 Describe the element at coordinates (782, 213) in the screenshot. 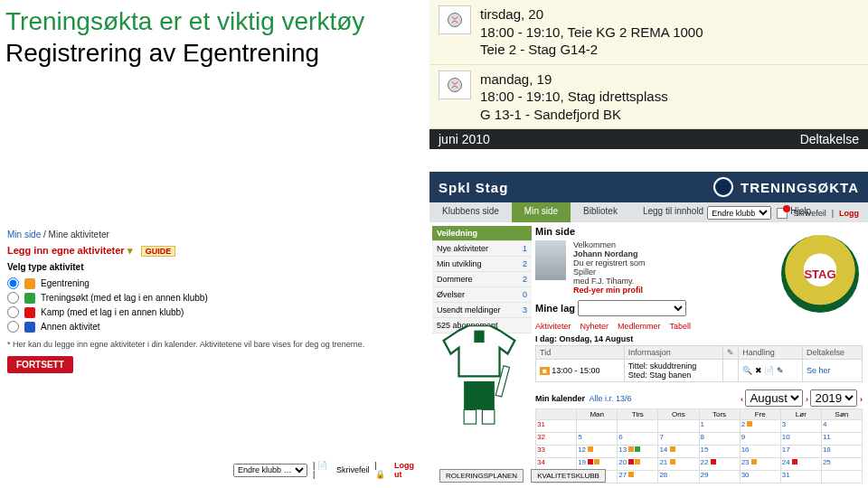

I see `notification-icon` at that location.